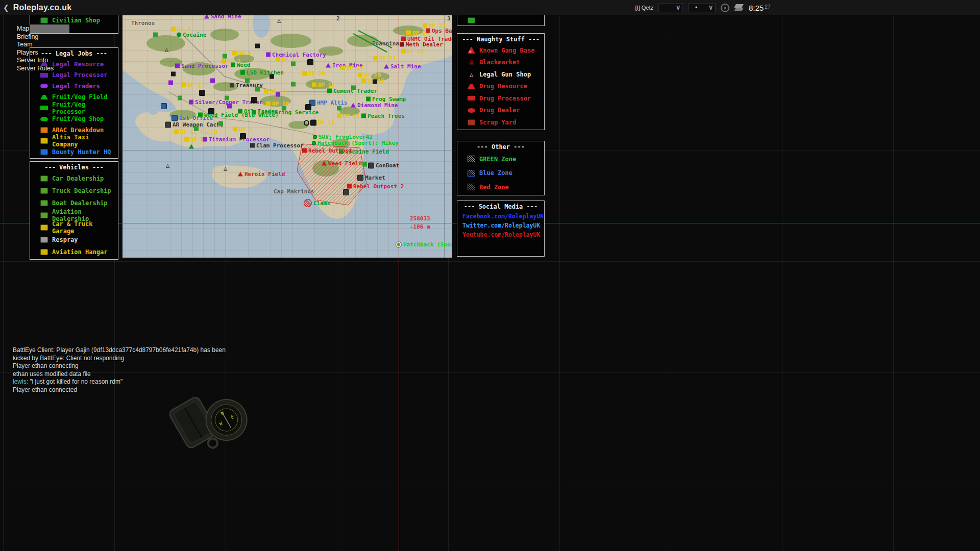  Describe the element at coordinates (74, 210) in the screenshot. I see `legend-panel-vehicles: --- Vehicles --- Car Dealership Truck De…` at that location.